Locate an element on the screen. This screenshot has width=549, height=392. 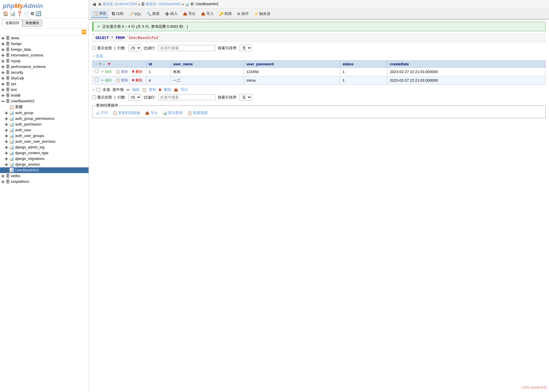
bookmarks-tab: 表收藏夹 is located at coordinates (32, 23).